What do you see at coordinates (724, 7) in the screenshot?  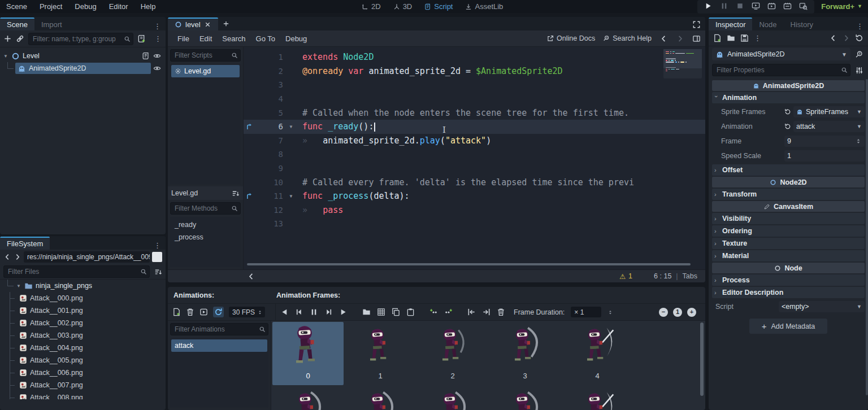 I see `pause-button` at bounding box center [724, 7].